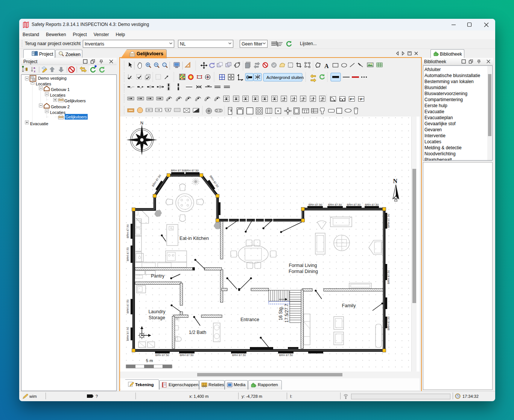 The image size is (514, 420). Describe the element at coordinates (250, 320) in the screenshot. I see `svg-text: Entrance` at that location.